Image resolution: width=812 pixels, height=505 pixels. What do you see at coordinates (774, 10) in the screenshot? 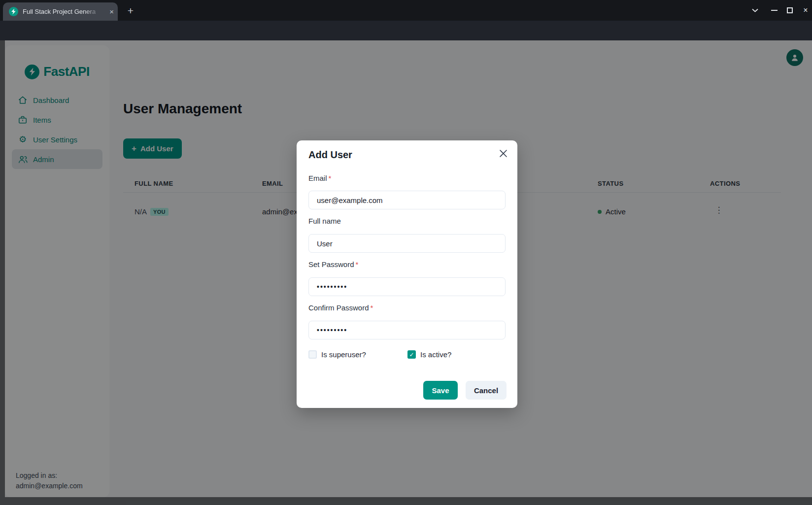
I see `window-minimize-button` at bounding box center [774, 10].